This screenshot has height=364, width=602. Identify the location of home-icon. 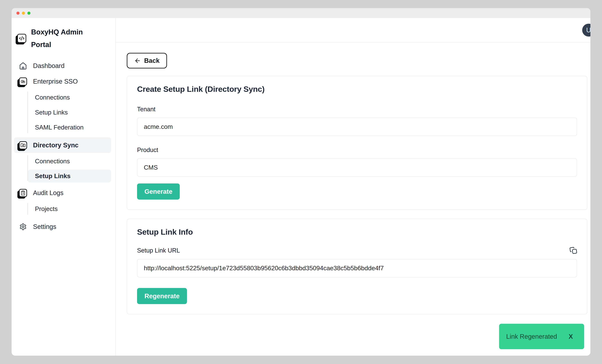
(23, 66).